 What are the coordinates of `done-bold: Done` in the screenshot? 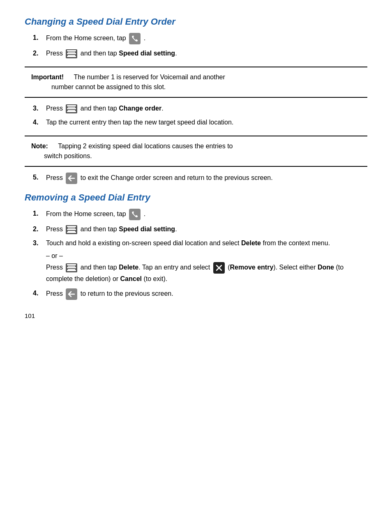 It's located at (326, 267).